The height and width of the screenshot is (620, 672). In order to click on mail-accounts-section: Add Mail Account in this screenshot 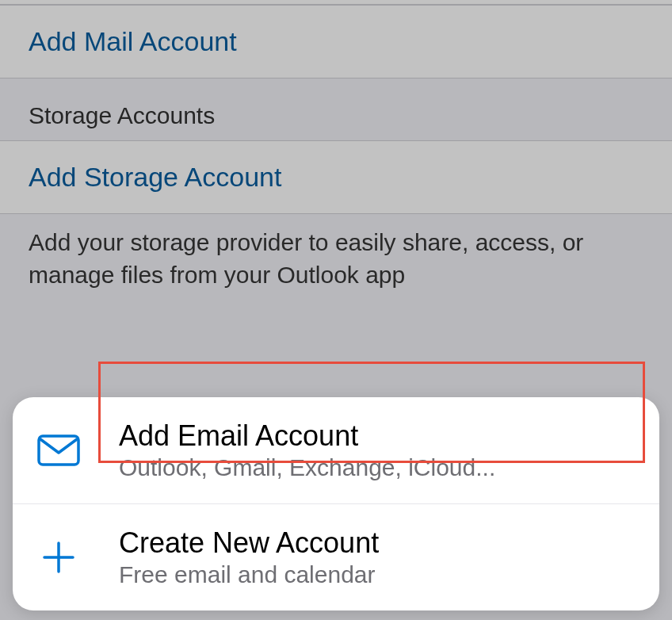, I will do `click(336, 41)`.